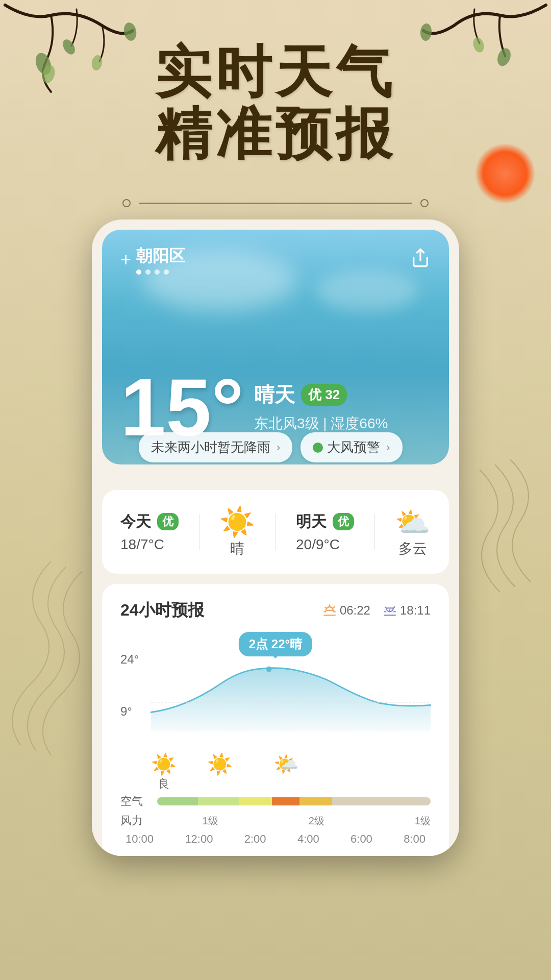 The height and width of the screenshot is (980, 551). What do you see at coordinates (321, 395) in the screenshot?
I see `weather-condition: 晴天 优 32` at bounding box center [321, 395].